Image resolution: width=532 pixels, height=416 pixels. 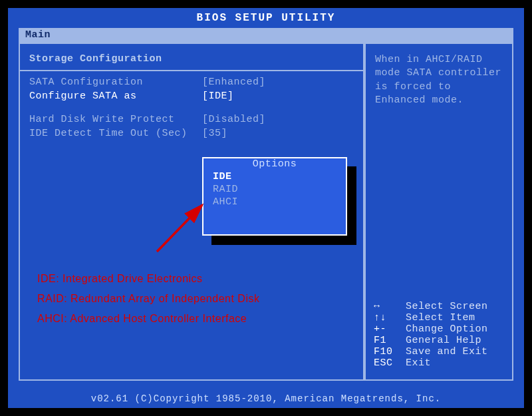 I want to click on row-configure-sata-as: Configure SATA as [IDE], so click(x=192, y=96).